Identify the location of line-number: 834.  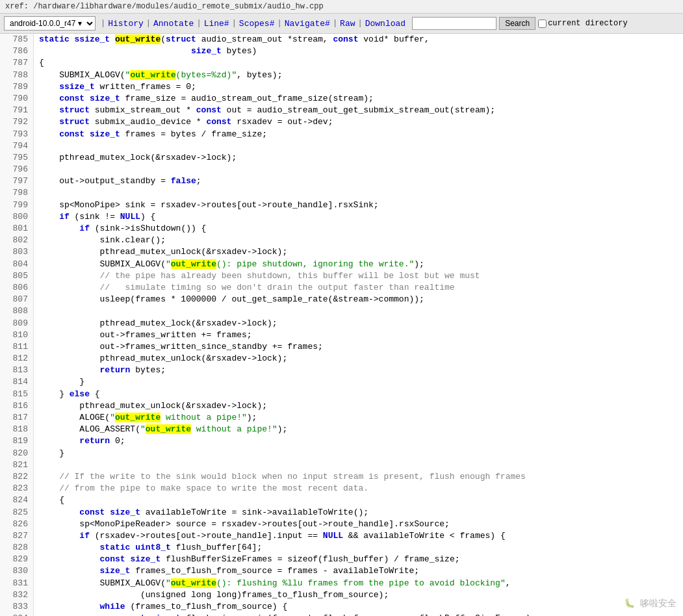
(17, 615).